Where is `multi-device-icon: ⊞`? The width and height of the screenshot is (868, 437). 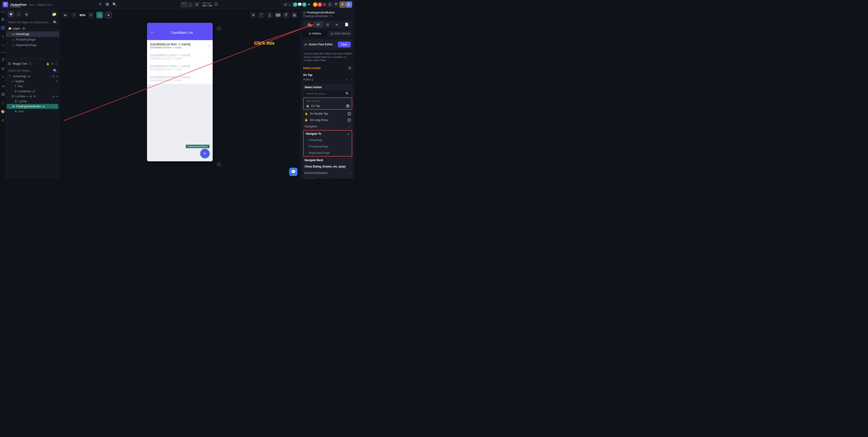
multi-device-icon: ⊞ is located at coordinates (294, 15).